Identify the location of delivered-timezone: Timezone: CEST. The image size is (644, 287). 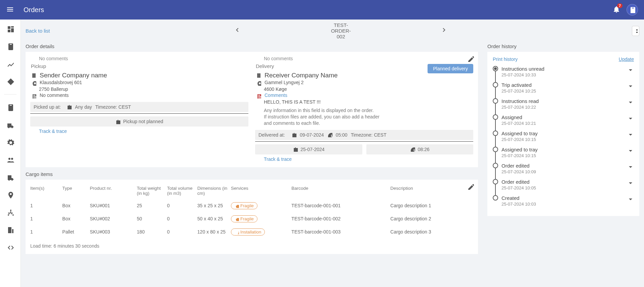
(369, 135).